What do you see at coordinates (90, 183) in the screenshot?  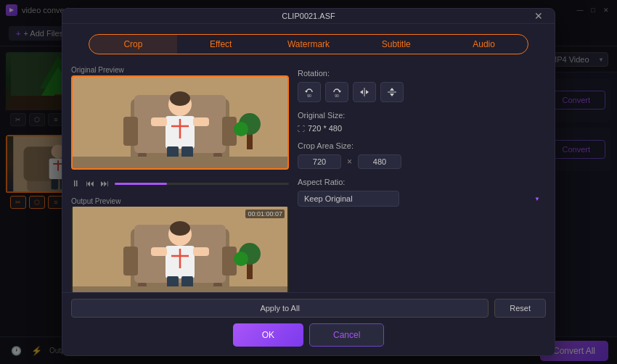 I see `prev-frame-button: ⏮` at bounding box center [90, 183].